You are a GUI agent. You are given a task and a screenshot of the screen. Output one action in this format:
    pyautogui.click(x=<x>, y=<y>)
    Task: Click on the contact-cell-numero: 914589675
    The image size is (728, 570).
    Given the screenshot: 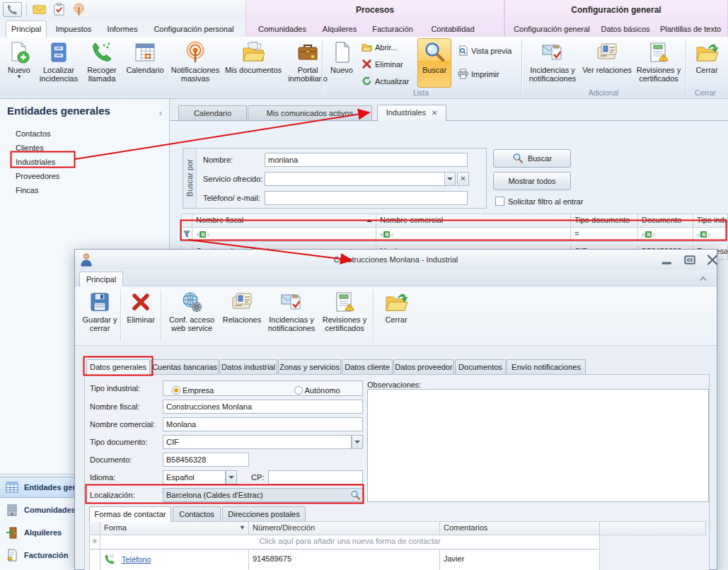 What is the action you would take?
    pyautogui.click(x=345, y=560)
    